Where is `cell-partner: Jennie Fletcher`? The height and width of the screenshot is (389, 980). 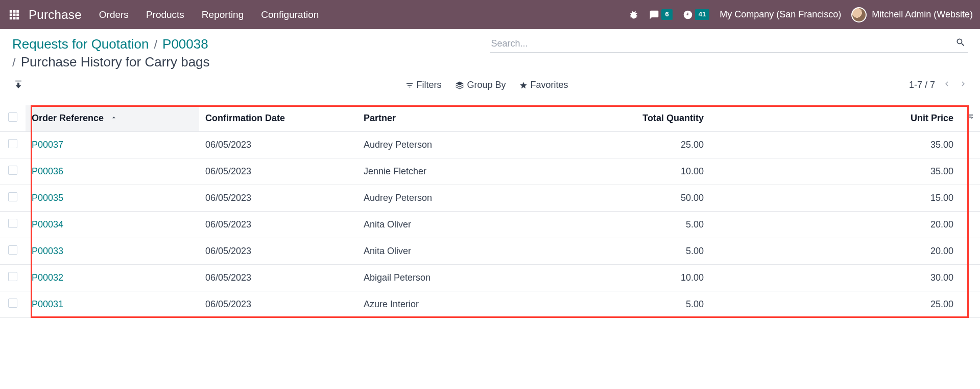 cell-partner: Jennie Fletcher is located at coordinates (470, 172).